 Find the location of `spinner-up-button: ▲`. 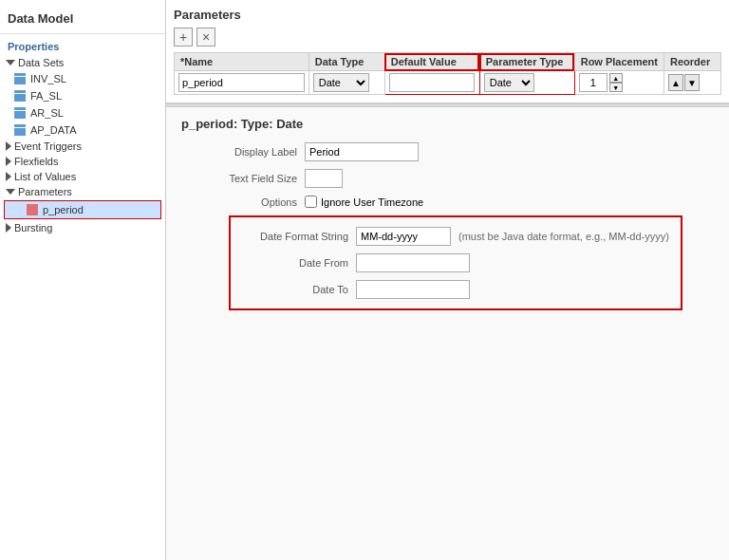

spinner-up-button: ▲ is located at coordinates (616, 78).